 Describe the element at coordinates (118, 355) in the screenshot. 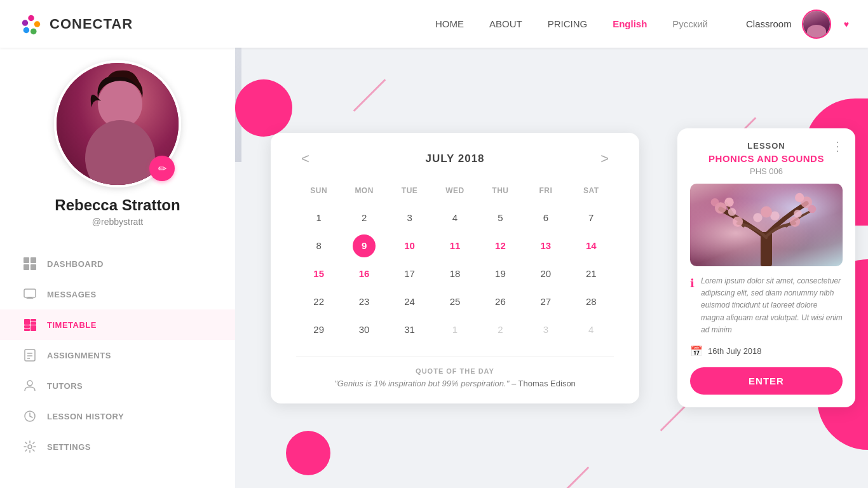

I see `sidebar-nav: DASHBOARD MESSAGES TIMETABLE ASSIGNMENTS` at that location.